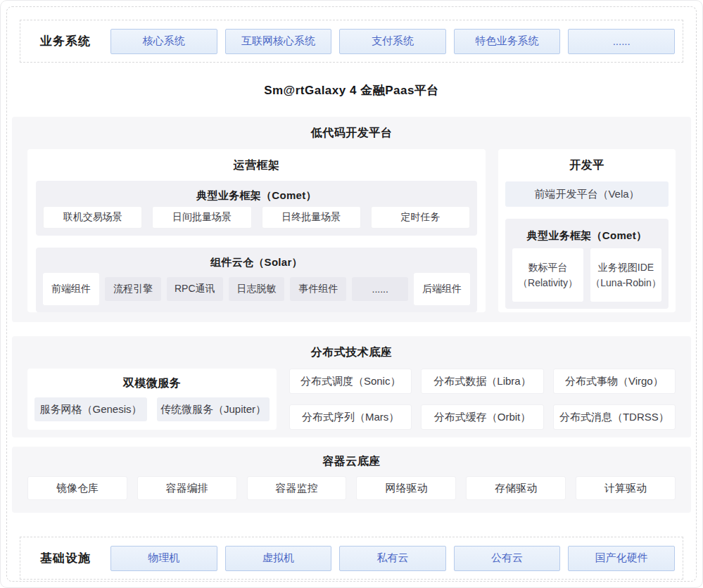  I want to click on node-line1: 数标平台, so click(548, 267).